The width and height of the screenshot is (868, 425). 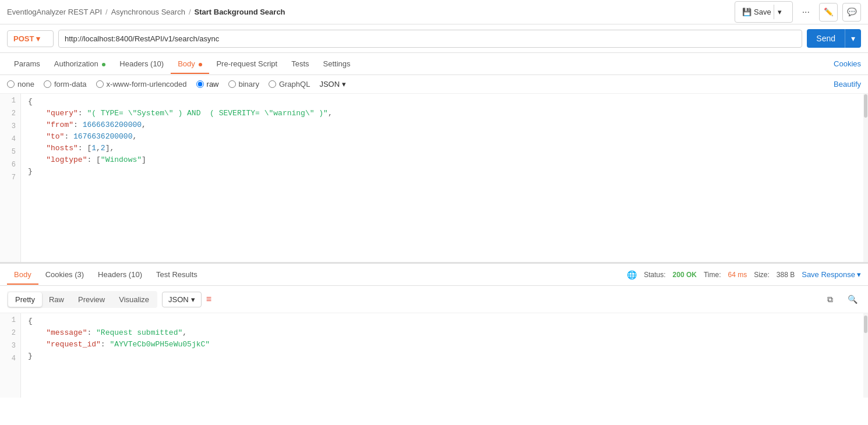 I want to click on globe-icon: 🌐, so click(x=631, y=275).